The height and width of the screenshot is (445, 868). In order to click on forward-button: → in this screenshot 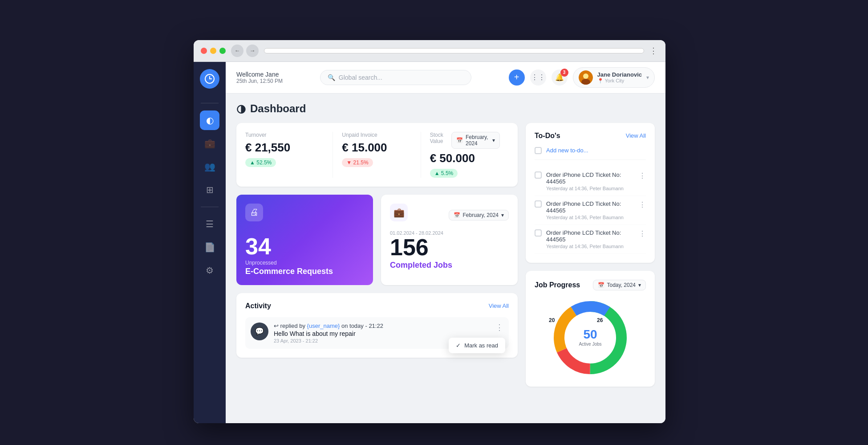, I will do `click(252, 51)`.